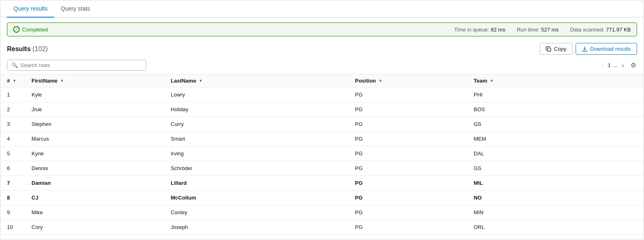 This screenshot has width=644, height=240. I want to click on cell-team: DAL, so click(555, 154).